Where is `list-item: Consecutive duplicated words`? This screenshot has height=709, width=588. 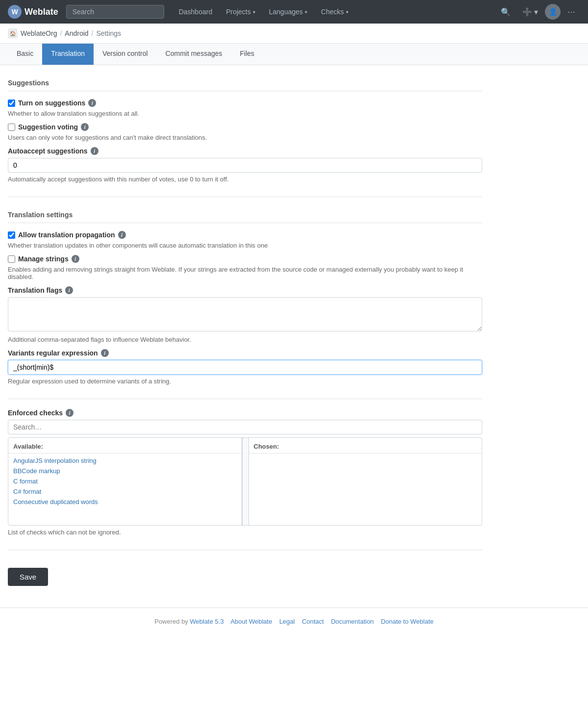 list-item: Consecutive duplicated words is located at coordinates (125, 502).